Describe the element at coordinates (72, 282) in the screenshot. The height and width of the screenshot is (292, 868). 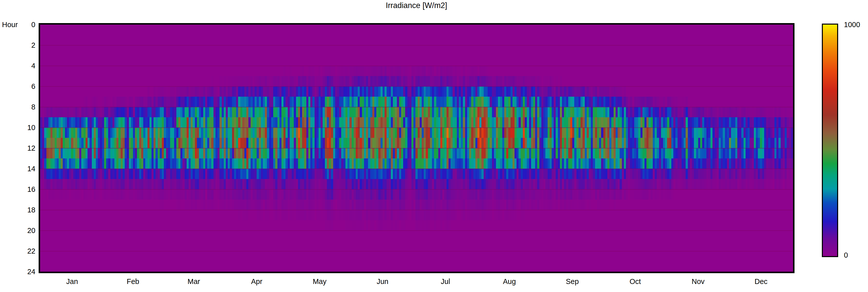
I see `x-tick-label-Jan: Jan` at that location.